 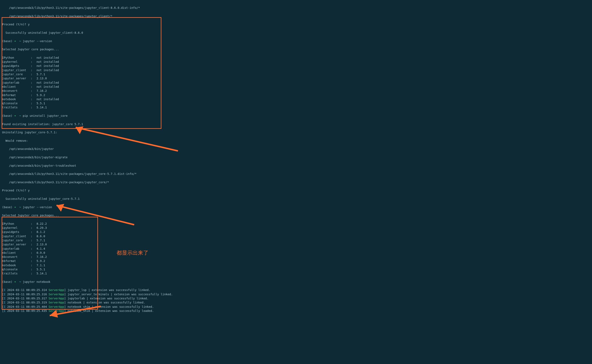 What do you see at coordinates (296, 265) in the screenshot?
I see `package-row: notebook: 7.1.1` at bounding box center [296, 265].